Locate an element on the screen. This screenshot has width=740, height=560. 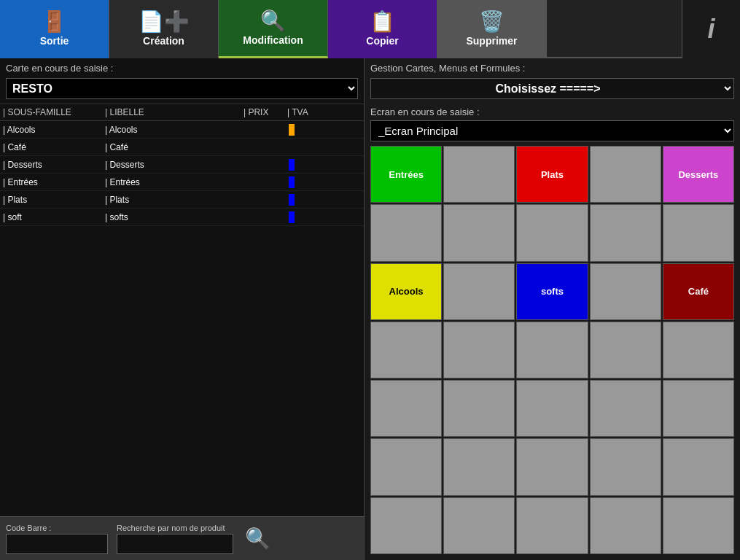
recherche-input is located at coordinates (175, 544).